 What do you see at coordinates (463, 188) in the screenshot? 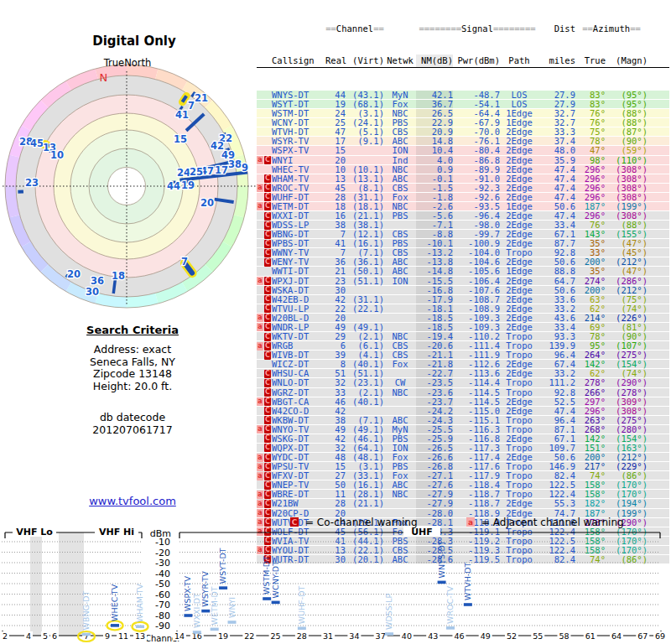
I see `table-row: aCWROC-TV45(8.1)CBS-1.5-92.32Edge47.4296…` at bounding box center [463, 188].